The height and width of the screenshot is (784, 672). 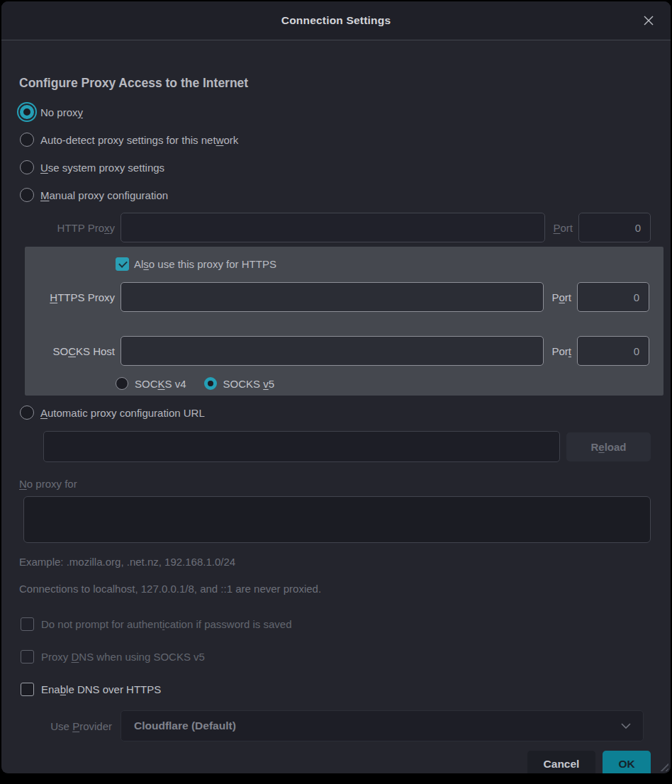 What do you see at coordinates (332, 351) in the screenshot?
I see `socks-host-input` at bounding box center [332, 351].